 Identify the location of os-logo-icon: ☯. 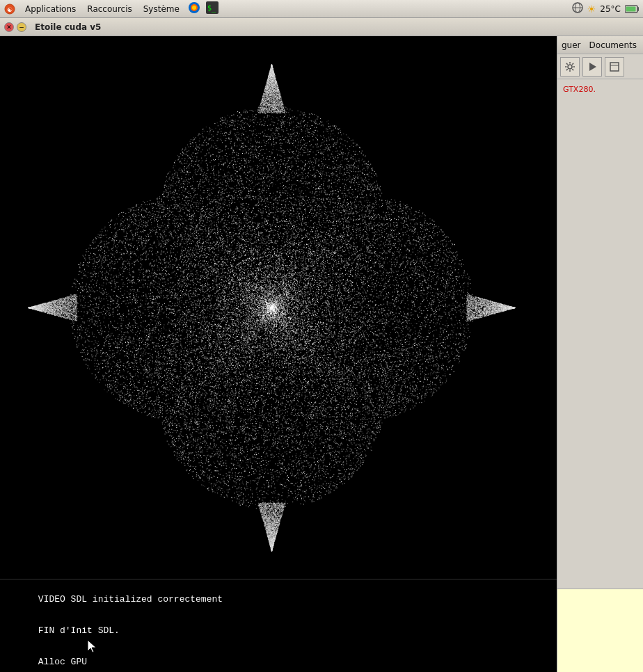
(10, 9).